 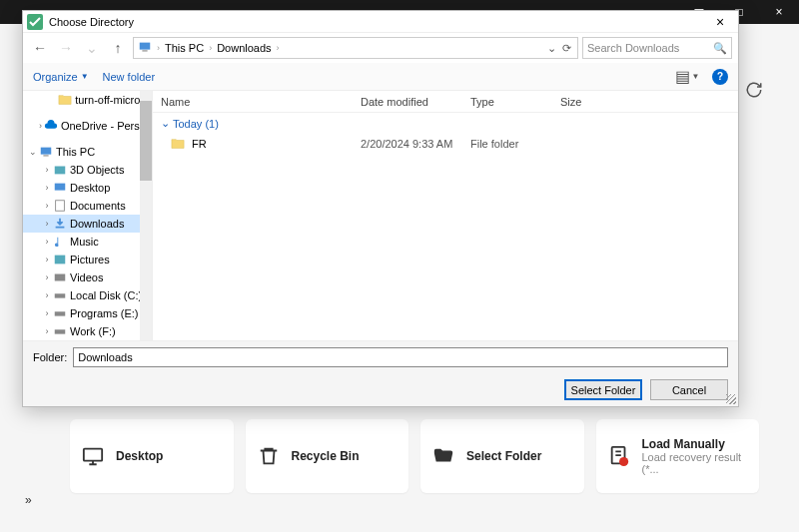 What do you see at coordinates (88, 152) in the screenshot?
I see `tree-item: ⌄This PC` at bounding box center [88, 152].